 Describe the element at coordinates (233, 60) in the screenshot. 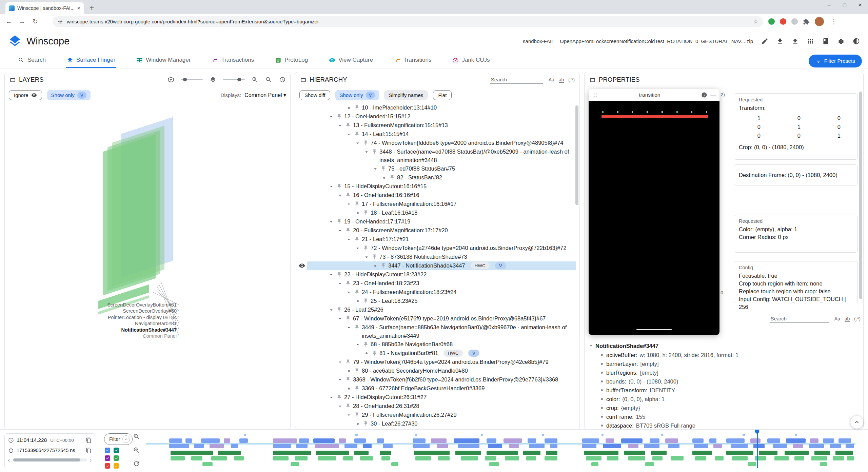

I see `tab-transactions: Transactions` at that location.